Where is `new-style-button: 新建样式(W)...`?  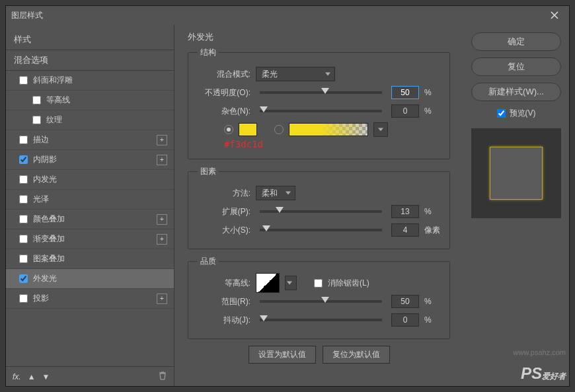
new-style-button: 新建样式(W)... is located at coordinates (516, 92).